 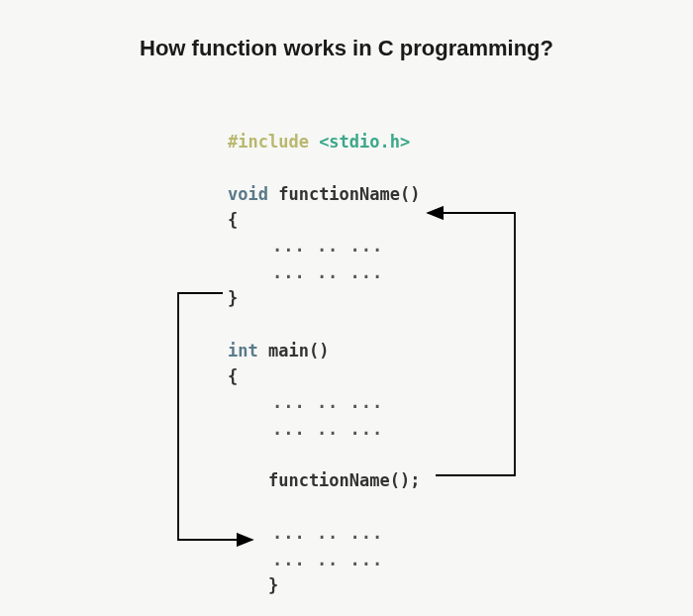 I want to click on include-keyword: #include, so click(x=273, y=142).